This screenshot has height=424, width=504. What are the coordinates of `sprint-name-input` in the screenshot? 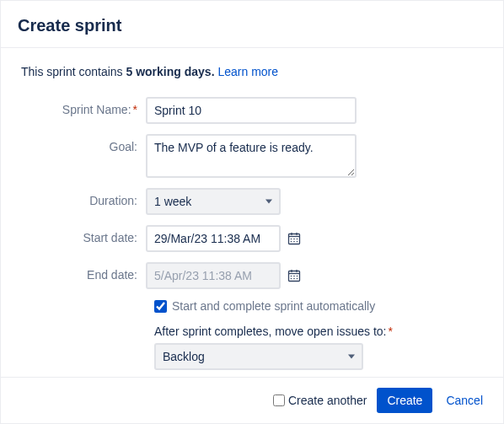 It's located at (251, 110).